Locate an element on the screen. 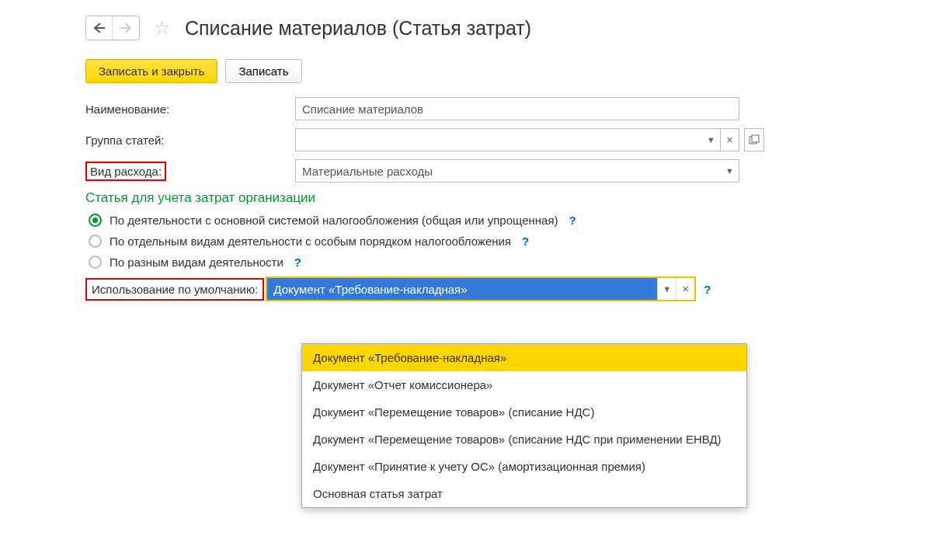 Image resolution: width=932 pixels, height=560 pixels. forward-button is located at coordinates (126, 28).